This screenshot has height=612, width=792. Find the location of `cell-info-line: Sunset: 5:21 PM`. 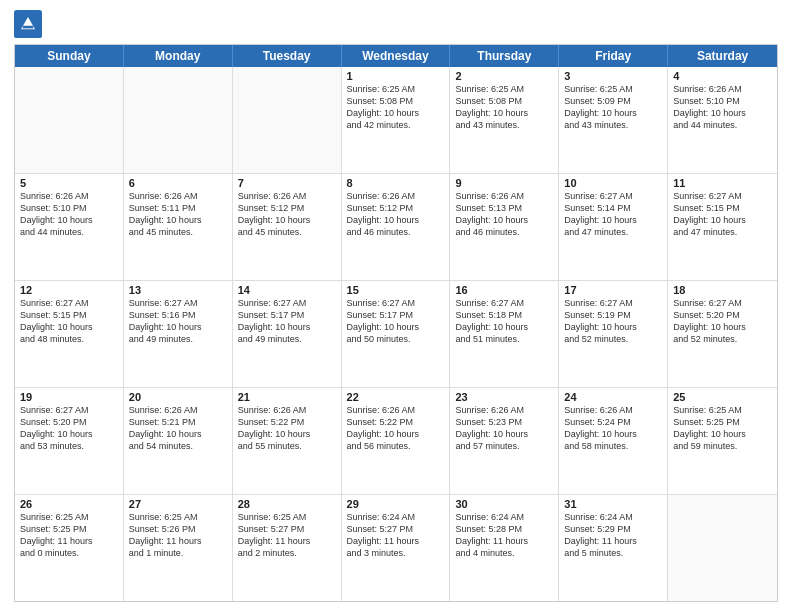

cell-info-line: Sunset: 5:21 PM is located at coordinates (178, 422).